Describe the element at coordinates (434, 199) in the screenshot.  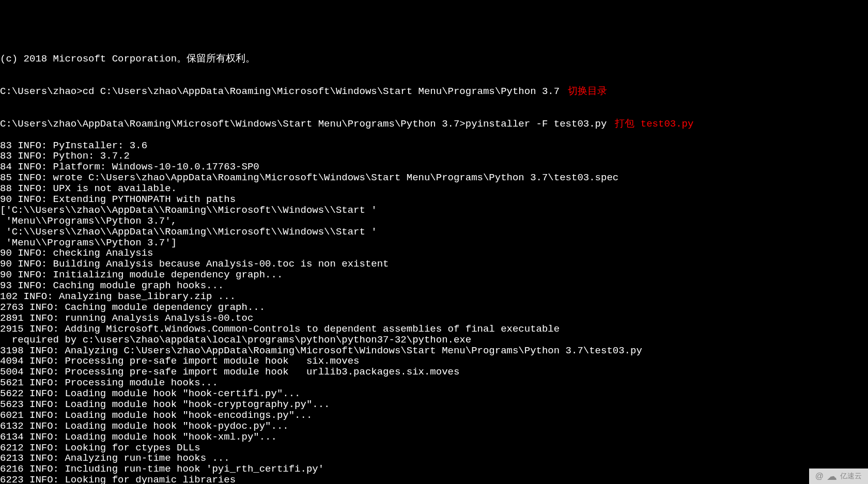
I see `output-line: 90 INFO: Extending PYTHONPATH with paths` at that location.